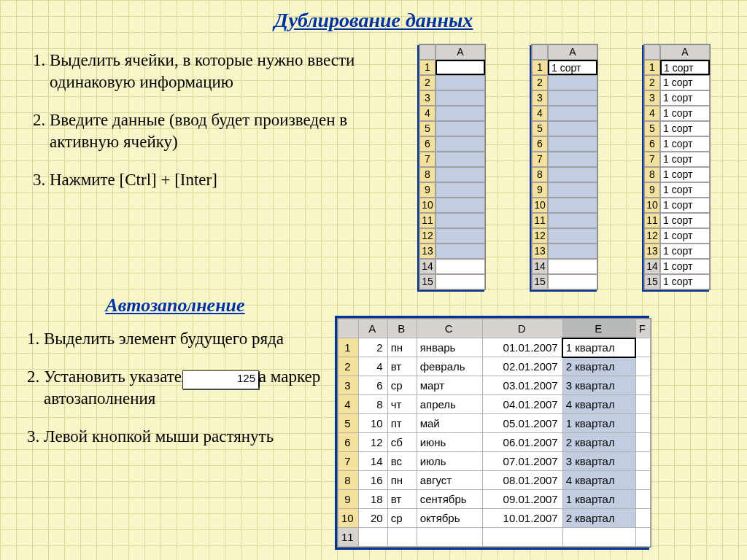  I want to click on big-col-b: B, so click(402, 329).